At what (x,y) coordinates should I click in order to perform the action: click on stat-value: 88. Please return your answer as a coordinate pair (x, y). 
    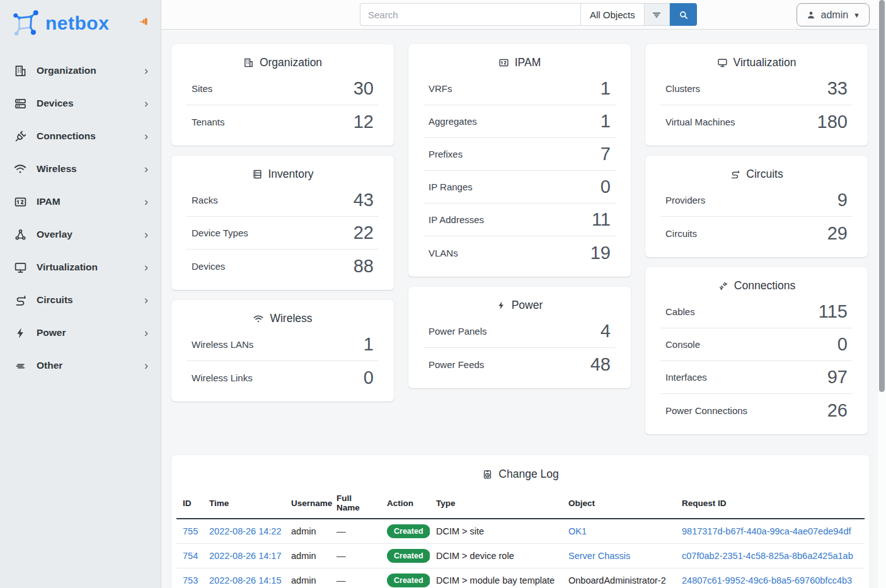
    Looking at the image, I should click on (364, 266).